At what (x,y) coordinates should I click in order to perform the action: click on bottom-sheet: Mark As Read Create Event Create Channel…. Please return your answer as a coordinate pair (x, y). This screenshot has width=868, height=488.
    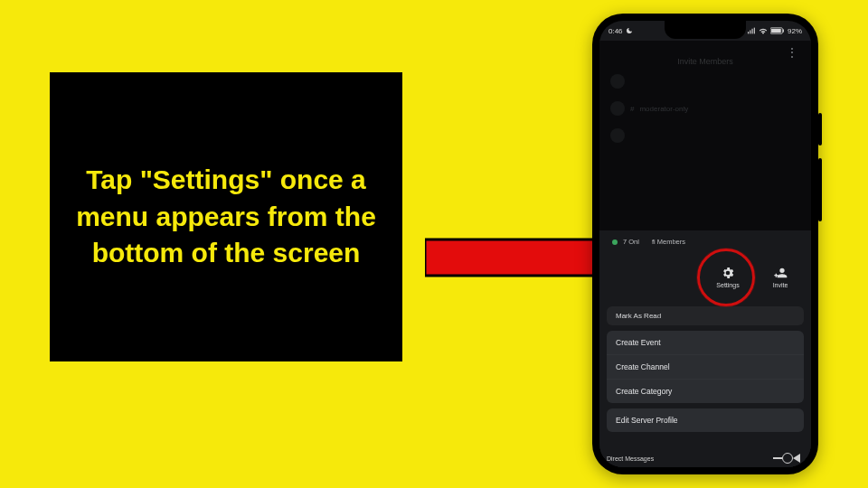
    Looking at the image, I should click on (705, 385).